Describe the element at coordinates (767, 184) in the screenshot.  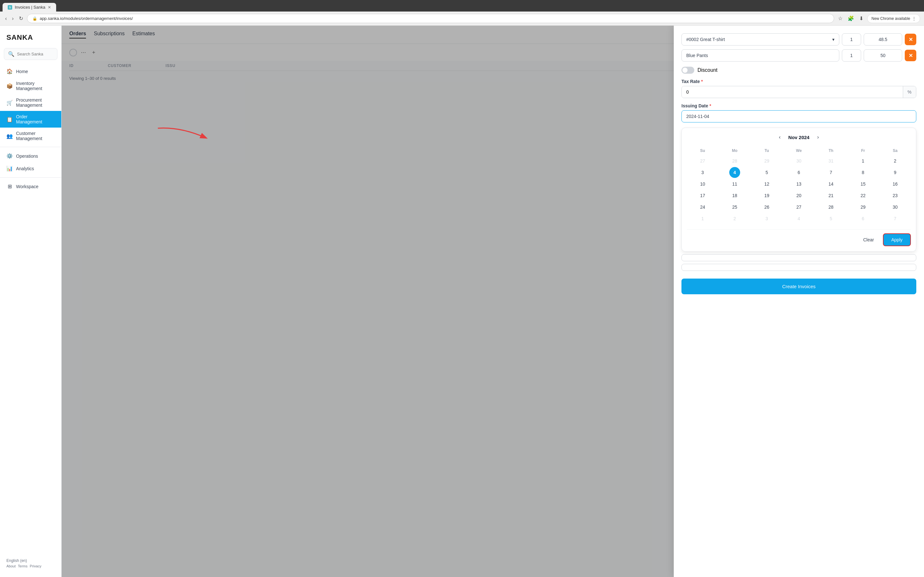
I see `cal-day-12-nov: 12` at that location.